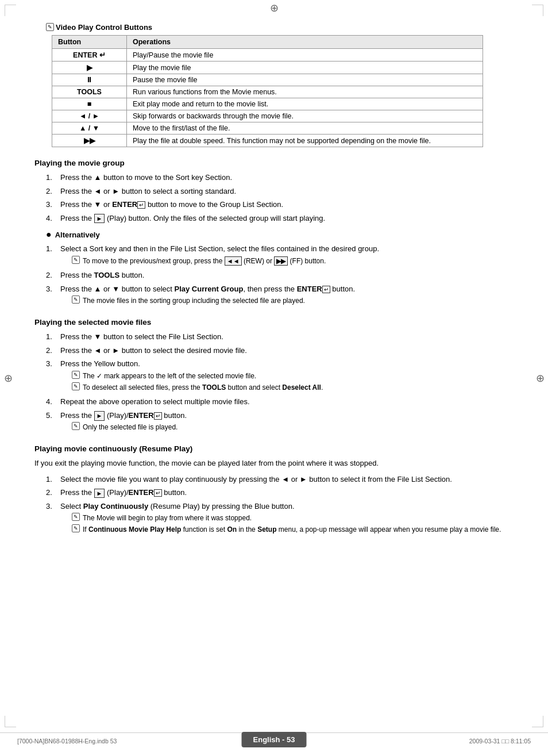  Describe the element at coordinates (305, 116) in the screenshot. I see `table-cell-operation: Skip forwards or backwards through the m…` at that location.